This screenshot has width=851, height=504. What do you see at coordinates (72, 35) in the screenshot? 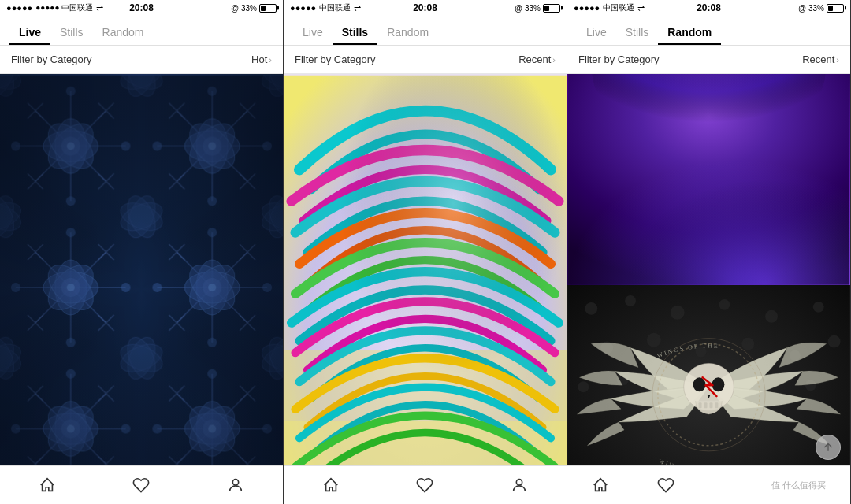
I see `tab-stills-1: Stills` at bounding box center [72, 35].